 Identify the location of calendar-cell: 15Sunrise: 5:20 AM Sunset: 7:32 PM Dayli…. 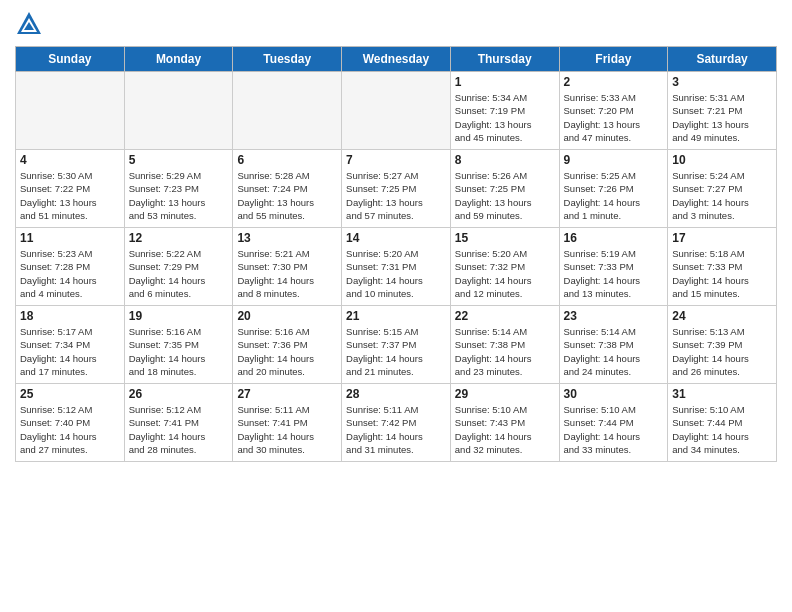
(504, 267).